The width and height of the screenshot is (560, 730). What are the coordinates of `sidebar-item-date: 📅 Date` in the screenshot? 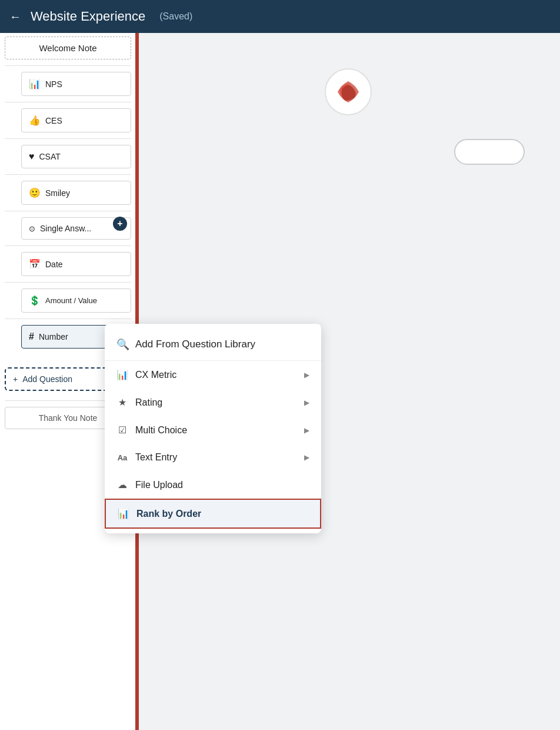 It's located at (76, 264).